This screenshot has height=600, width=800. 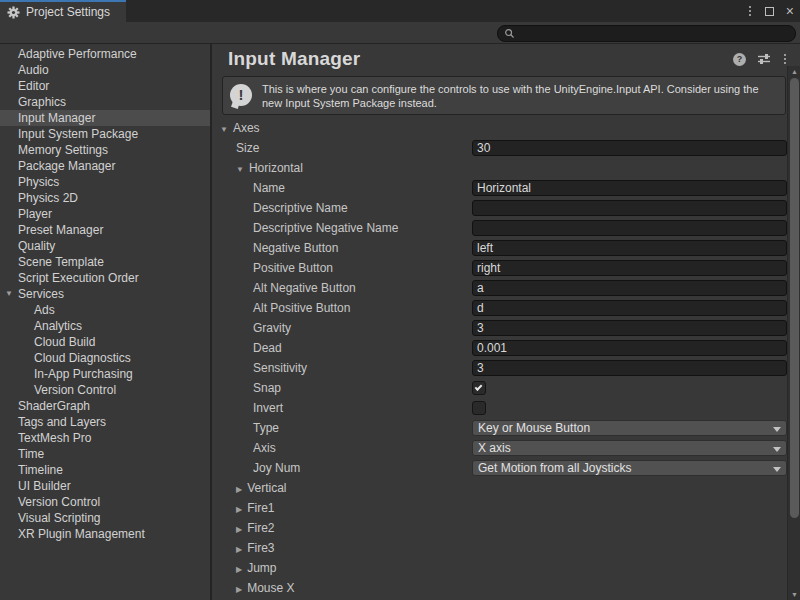 I want to click on info-help-box: ! This is where you can configure the co…, so click(x=504, y=96).